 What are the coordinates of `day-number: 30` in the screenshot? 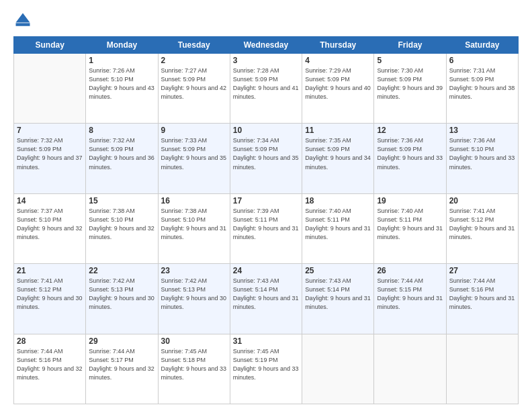 It's located at (194, 341).